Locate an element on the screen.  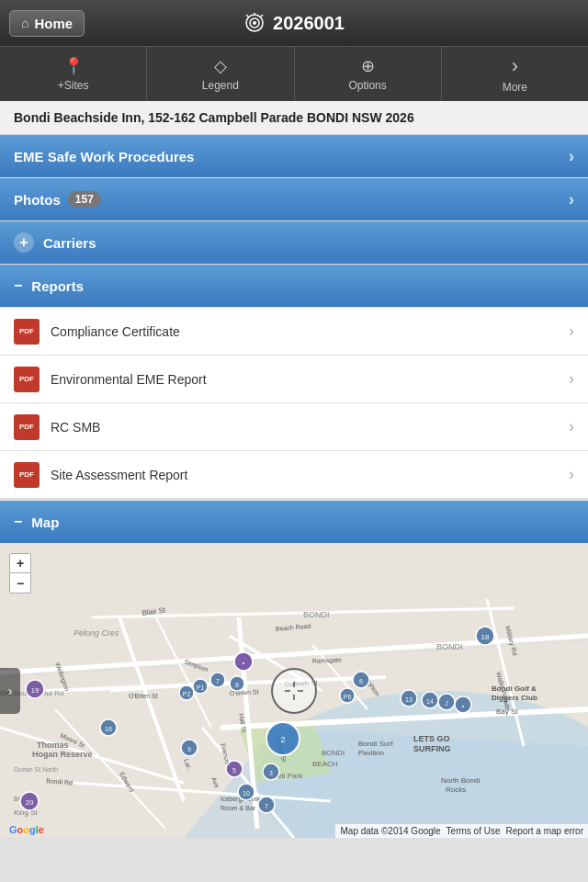
photos-chevron-icon: › is located at coordinates (571, 200).